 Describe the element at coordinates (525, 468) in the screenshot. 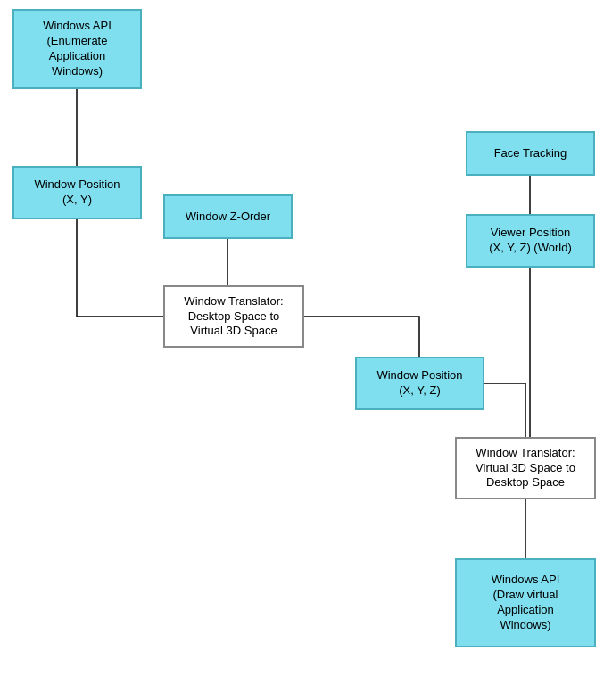

I see `node-window-translator-2: Window Translator:Virtual 3D Space toDes…` at that location.